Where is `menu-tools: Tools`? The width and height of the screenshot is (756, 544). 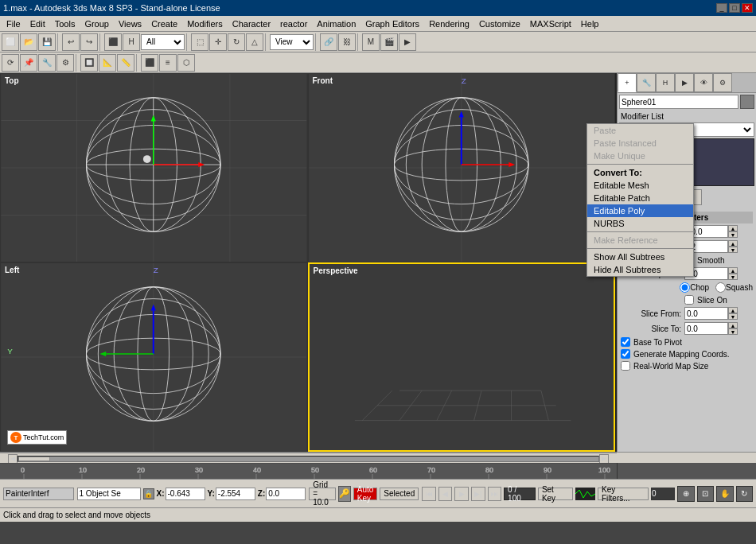
menu-tools: Tools is located at coordinates (65, 24).